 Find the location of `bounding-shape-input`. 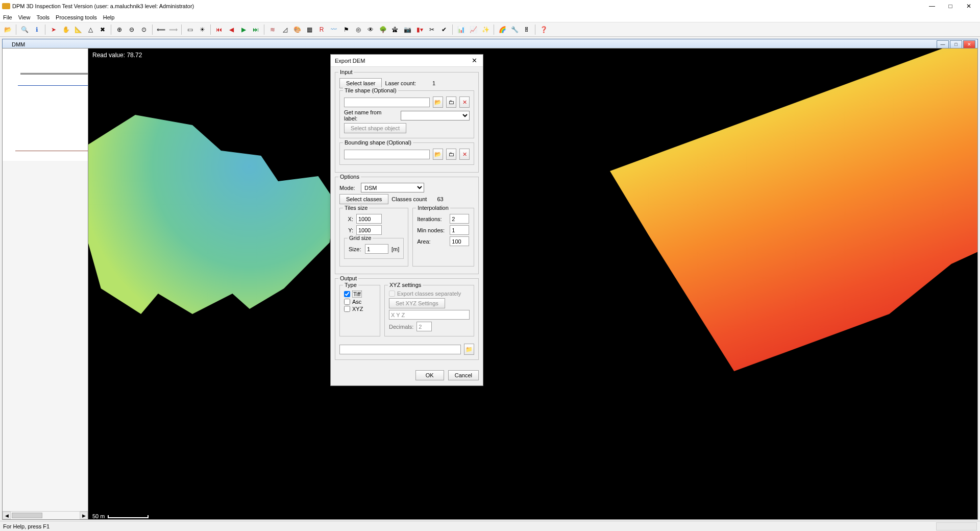

bounding-shape-input is located at coordinates (387, 154).